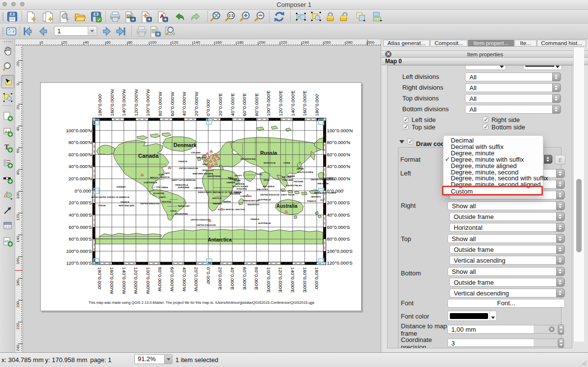  What do you see at coordinates (18, 217) in the screenshot?
I see `svg-text: 120` at bounding box center [18, 217].